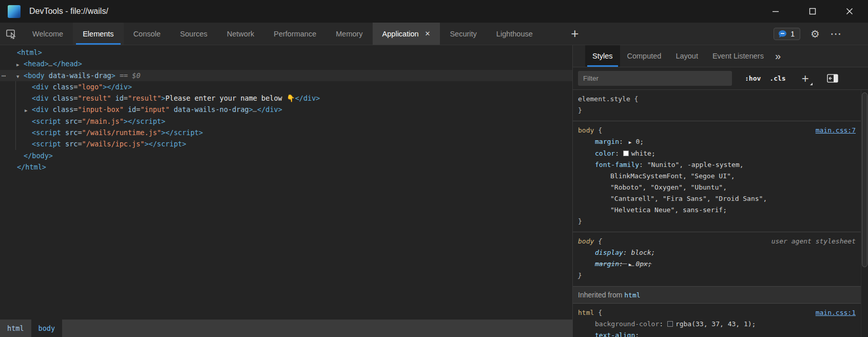 This screenshot has height=337, width=868. What do you see at coordinates (15, 328) in the screenshot?
I see `breadcrumb-html: html` at bounding box center [15, 328].